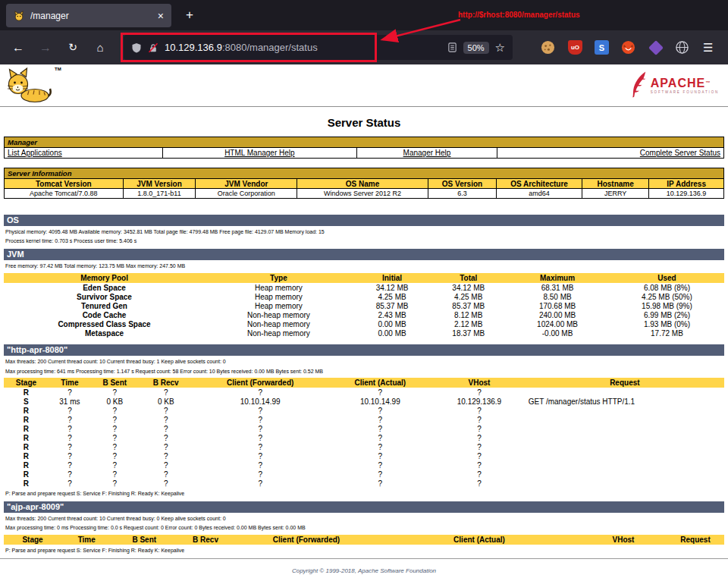 Image resolution: width=728 pixels, height=578 pixels. Describe the element at coordinates (364, 287) in the screenshot. I see `table-row: Eden SpaceHeap memory34.12 MB34.12 MB68.…` at that location.